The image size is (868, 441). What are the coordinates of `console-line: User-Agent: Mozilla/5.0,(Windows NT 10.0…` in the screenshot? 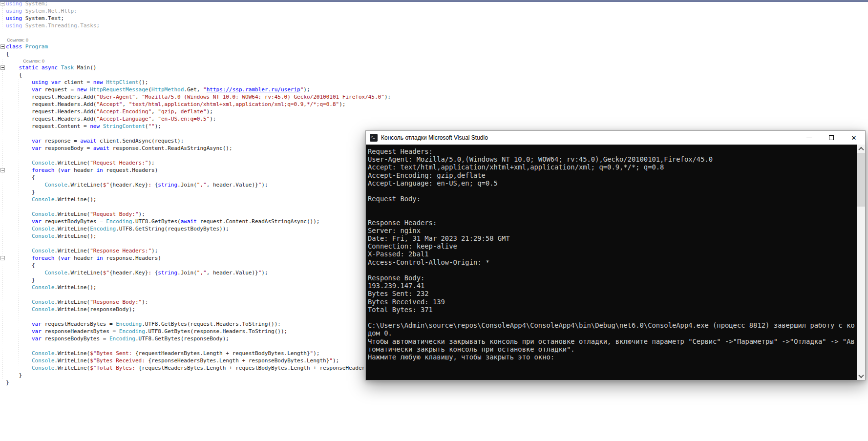 It's located at (612, 159).